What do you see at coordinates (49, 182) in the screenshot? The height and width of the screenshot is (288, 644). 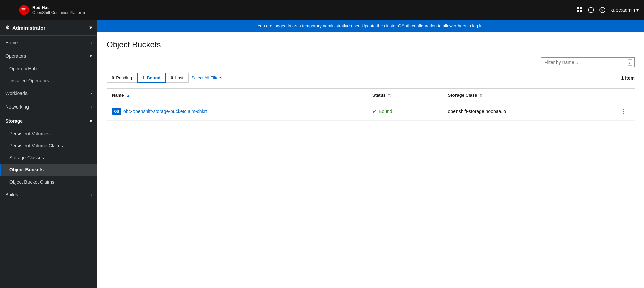 I see `sidebar-item-object-bucket-claims: Object Bucket Claims` at bounding box center [49, 182].